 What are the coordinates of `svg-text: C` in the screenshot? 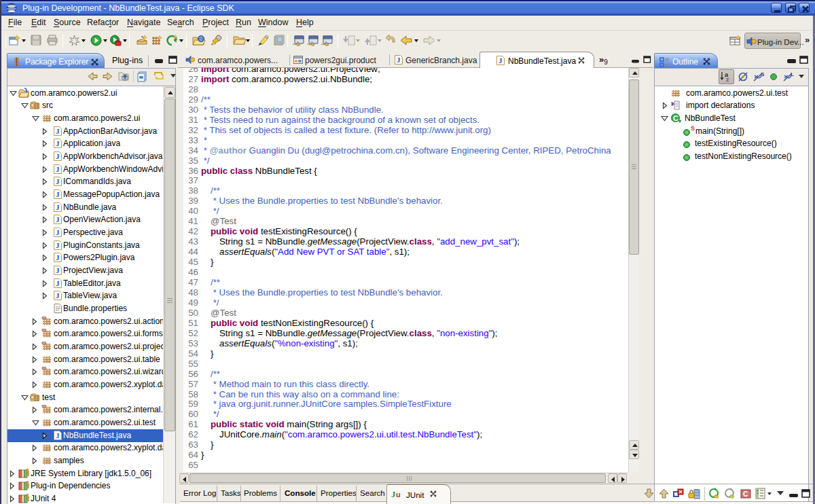 It's located at (746, 494).